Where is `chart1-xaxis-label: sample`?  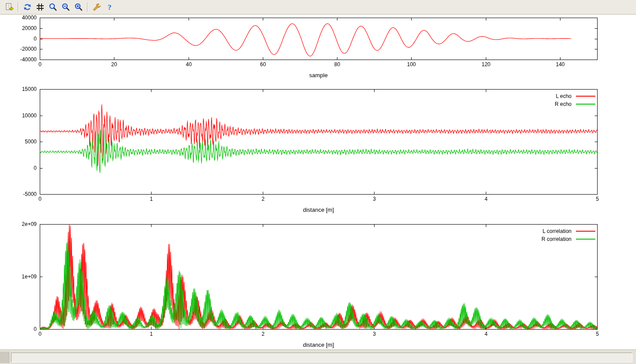 chart1-xaxis-label: sample is located at coordinates (318, 75).